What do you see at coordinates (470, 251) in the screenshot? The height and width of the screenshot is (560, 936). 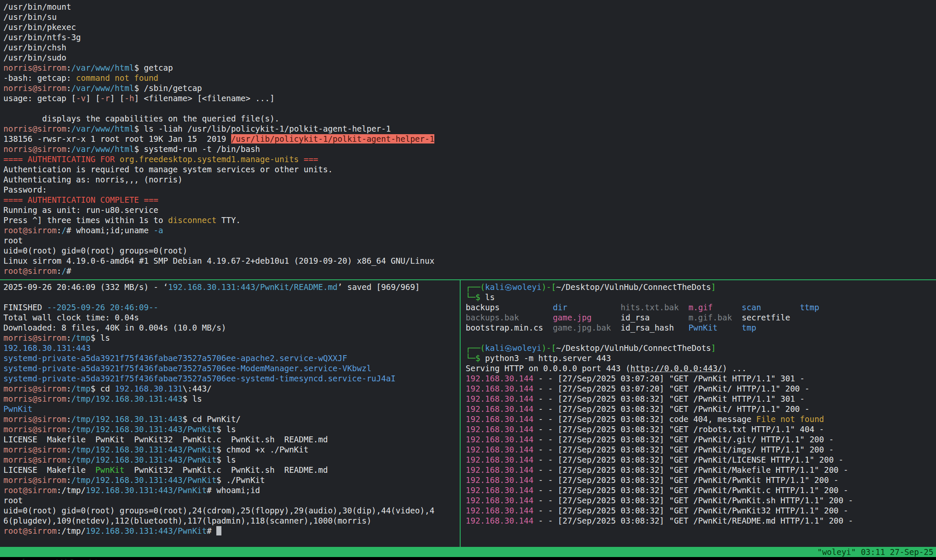 I see `terminal-line: uid=0(root) gid=0(root) groups=0(root)` at bounding box center [470, 251].